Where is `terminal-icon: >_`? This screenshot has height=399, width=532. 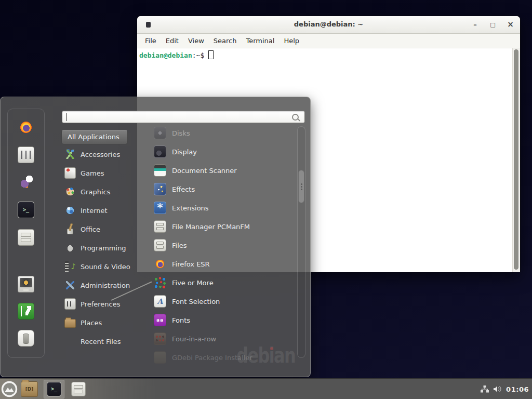
terminal-icon: >_ is located at coordinates (54, 389).